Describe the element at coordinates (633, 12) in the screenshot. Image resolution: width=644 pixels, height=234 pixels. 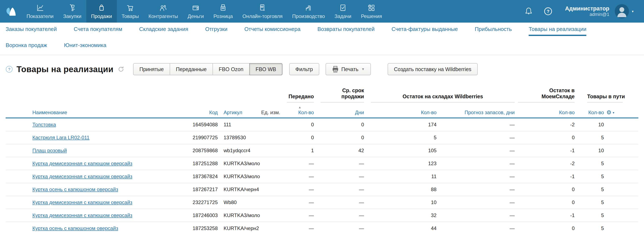
I see `user-menu-caret-icon: ▾` at that location.